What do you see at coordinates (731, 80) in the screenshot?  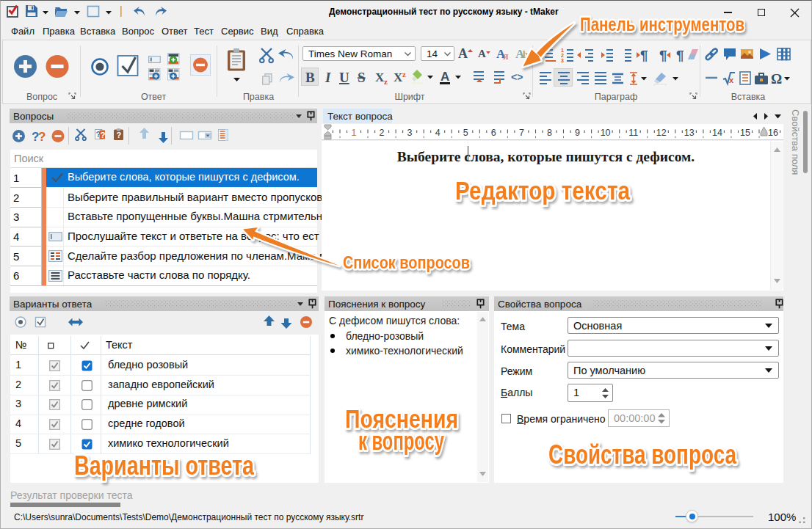 I see `svg-text: x` at bounding box center [731, 80].